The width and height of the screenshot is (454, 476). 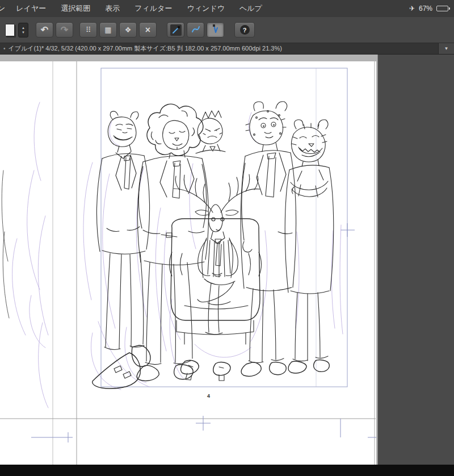 What do you see at coordinates (447, 49) in the screenshot?
I see `chevron-down-icon: ▼` at bounding box center [447, 49].